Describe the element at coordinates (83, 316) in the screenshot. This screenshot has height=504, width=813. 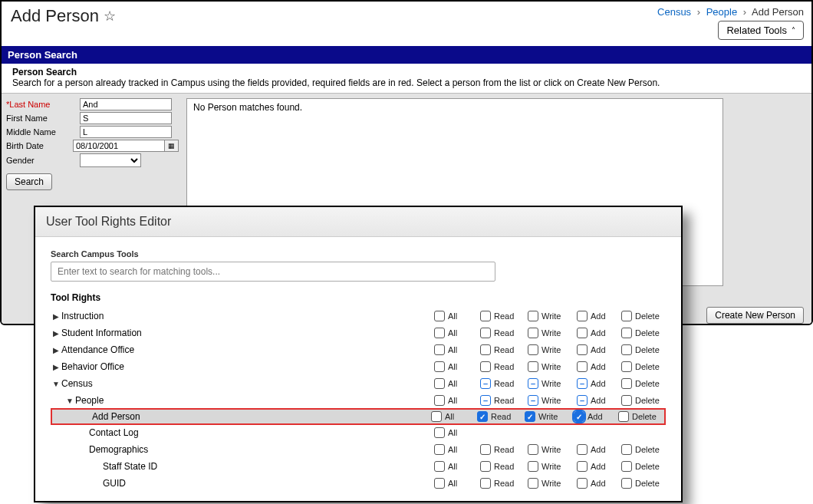
I see `tree-label: Instruction` at that location.